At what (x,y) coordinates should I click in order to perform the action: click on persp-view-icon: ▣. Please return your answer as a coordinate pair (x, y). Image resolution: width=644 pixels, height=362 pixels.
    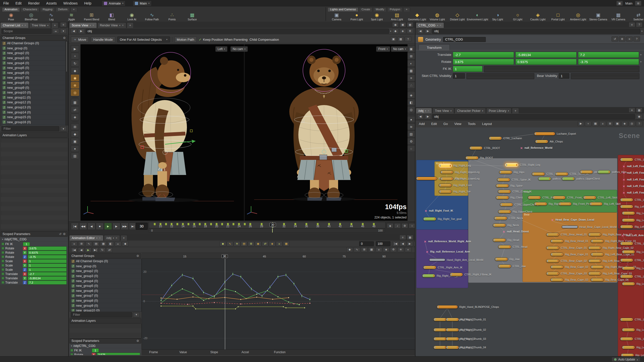
    Looking at the image, I should click on (411, 49).